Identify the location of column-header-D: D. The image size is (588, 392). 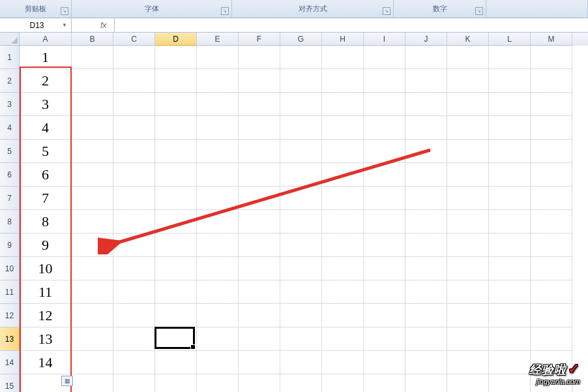
(176, 39).